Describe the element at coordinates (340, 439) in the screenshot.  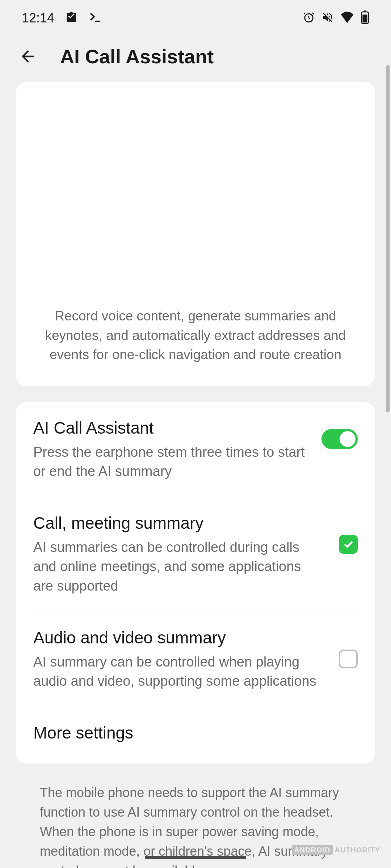
I see `toggle-ai-call-assistant` at that location.